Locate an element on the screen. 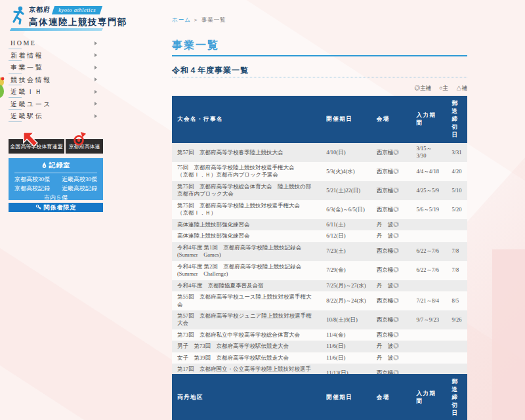 Image resolution: width=525 pixels, height=420 pixels. table-cell: 4/10(日) is located at coordinates (346, 152).